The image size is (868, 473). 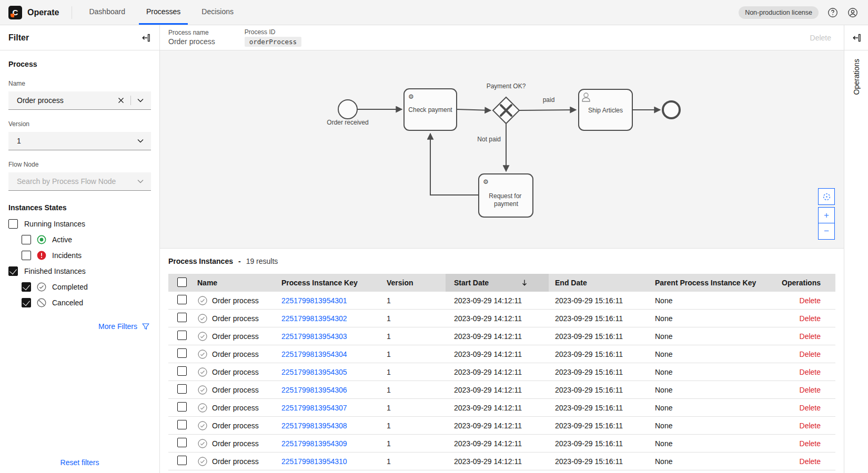 What do you see at coordinates (853, 13) in the screenshot?
I see `user-icon` at bounding box center [853, 13].